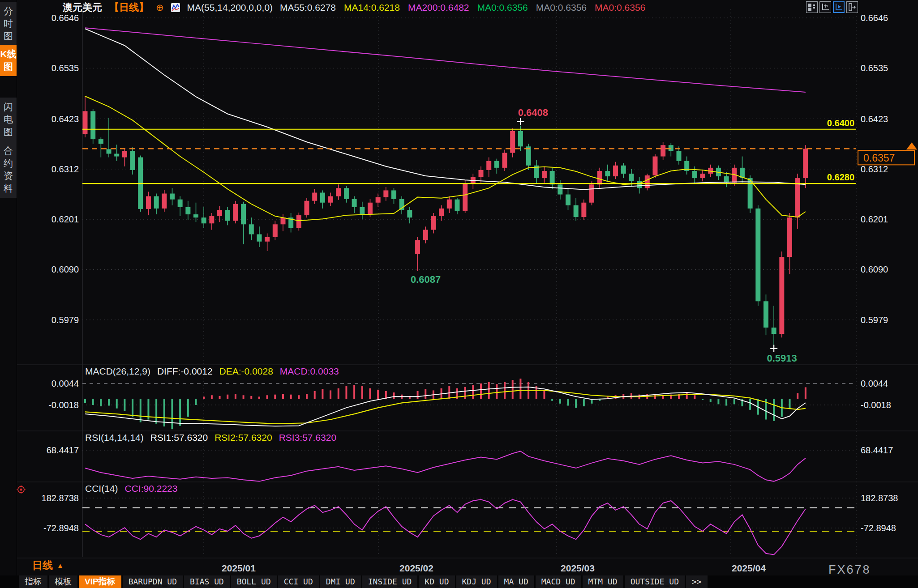  Describe the element at coordinates (445, 404) in the screenshot. I see `macd-layer` at that location.